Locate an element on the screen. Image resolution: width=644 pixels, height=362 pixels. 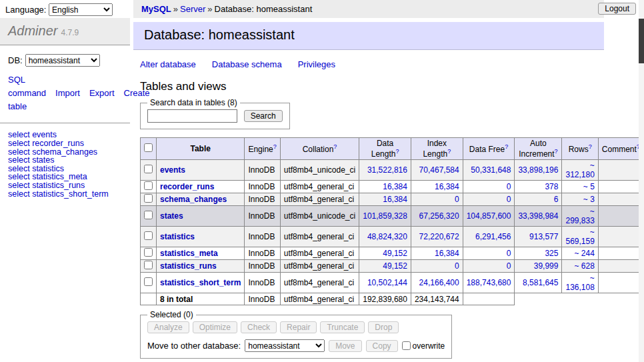
sidebar-link-select-states: select states is located at coordinates (65, 160).